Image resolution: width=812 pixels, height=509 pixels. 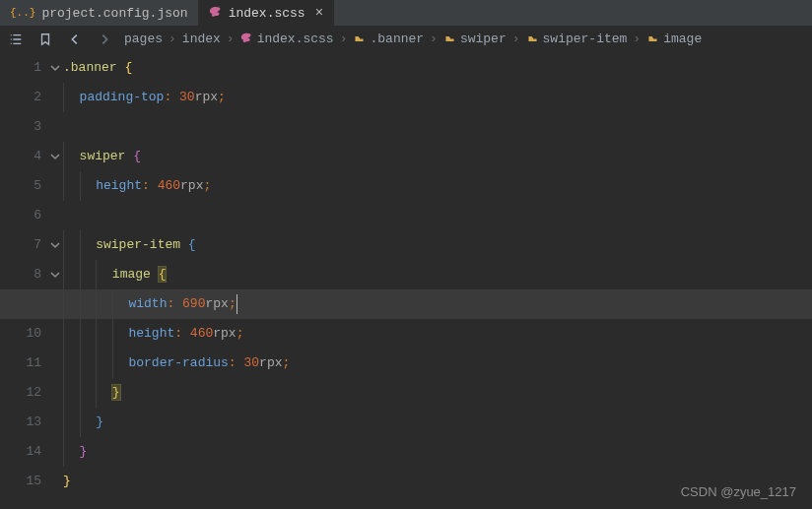 What do you see at coordinates (438, 275) in the screenshot?
I see `code-line: image {` at bounding box center [438, 275].